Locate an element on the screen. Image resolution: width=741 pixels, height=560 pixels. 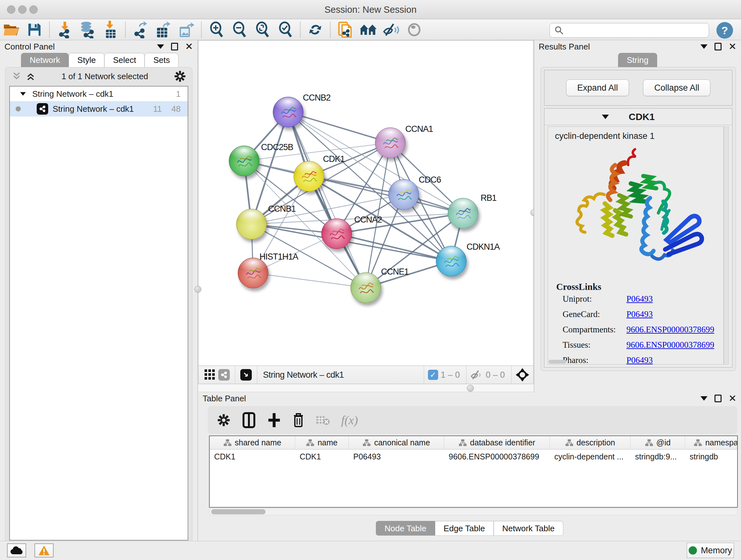
node-CCNA2 is located at coordinates (337, 234).